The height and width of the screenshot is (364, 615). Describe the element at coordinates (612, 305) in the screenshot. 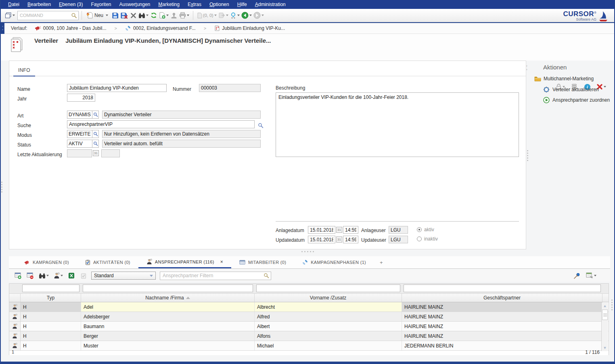

I see `right-splitter` at that location.